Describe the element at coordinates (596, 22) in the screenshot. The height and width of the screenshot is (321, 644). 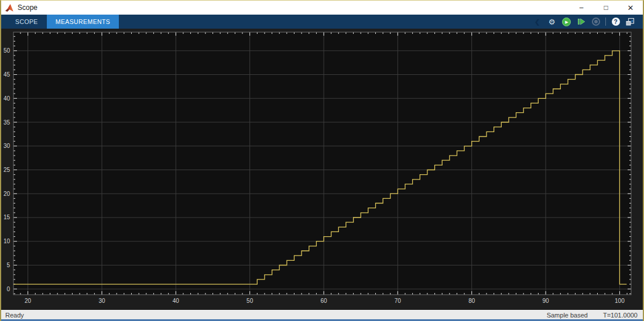
I see `stop-icon` at that location.